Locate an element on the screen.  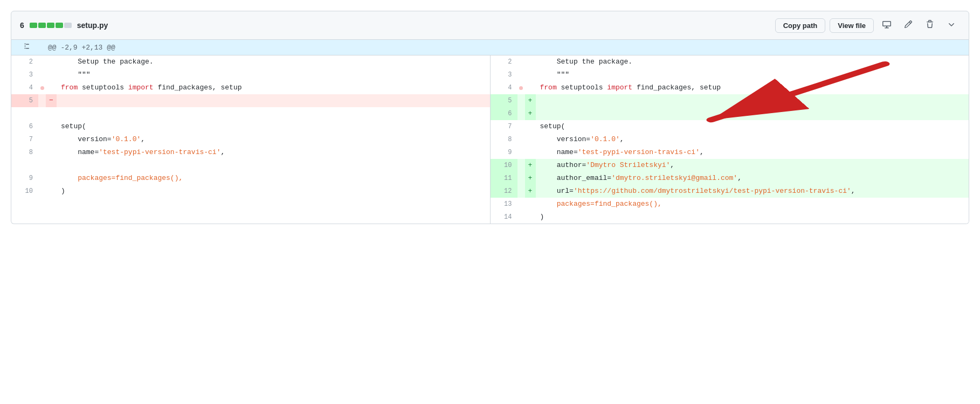
table-row: 5 − is located at coordinates (251, 101).